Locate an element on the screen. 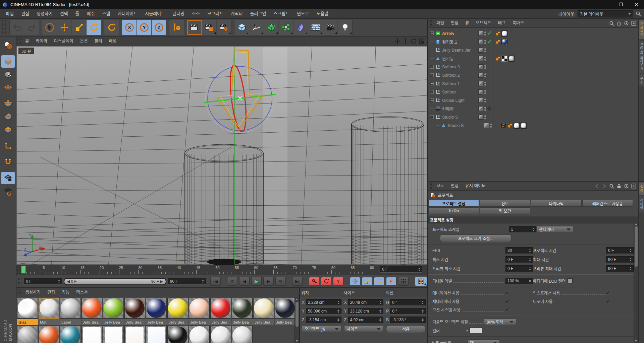 Image resolution: width=644 pixels, height=343 pixels. dock-tab-0: 오브젝트 is located at coordinates (641, 29).